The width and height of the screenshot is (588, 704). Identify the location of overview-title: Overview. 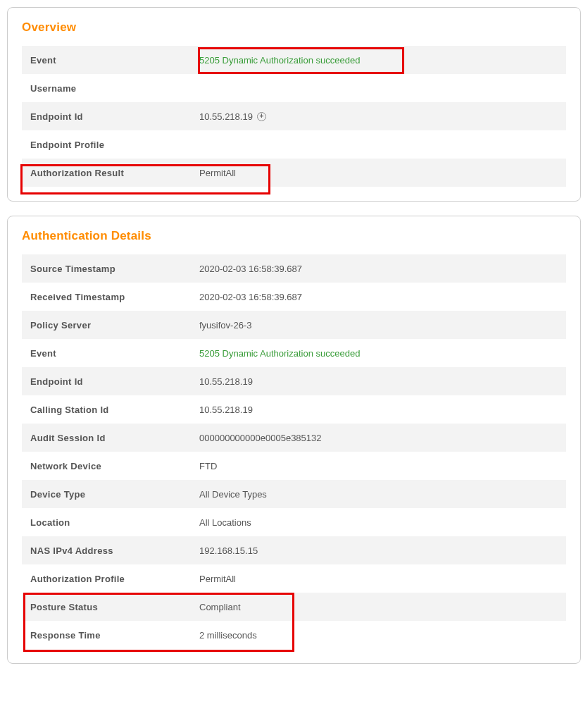
(294, 27).